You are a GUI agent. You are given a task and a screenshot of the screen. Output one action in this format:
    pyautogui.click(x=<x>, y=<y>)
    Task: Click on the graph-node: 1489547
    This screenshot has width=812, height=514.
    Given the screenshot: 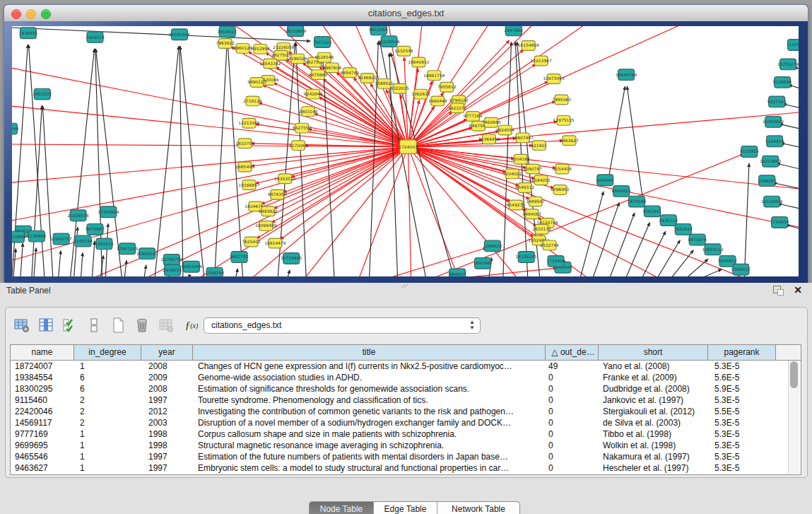 What is the action you would take?
    pyautogui.click(x=536, y=201)
    